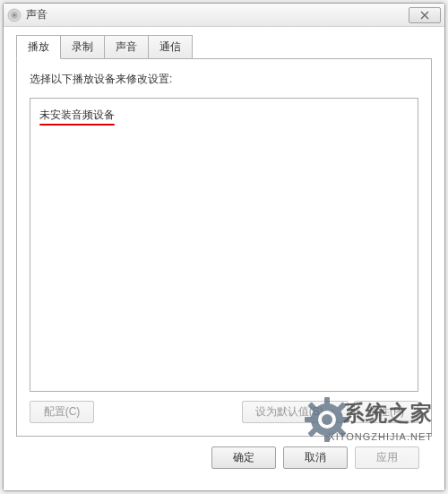  Describe the element at coordinates (296, 412) in the screenshot. I see `set-default-button: 设为默认值(S) ▼` at that location.